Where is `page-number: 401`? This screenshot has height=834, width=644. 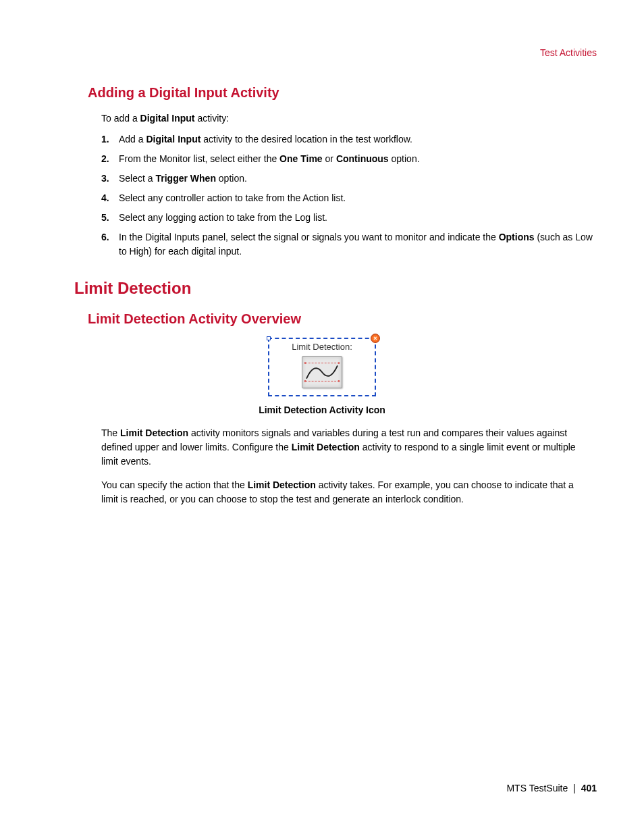
page-number: 401 is located at coordinates (589, 788).